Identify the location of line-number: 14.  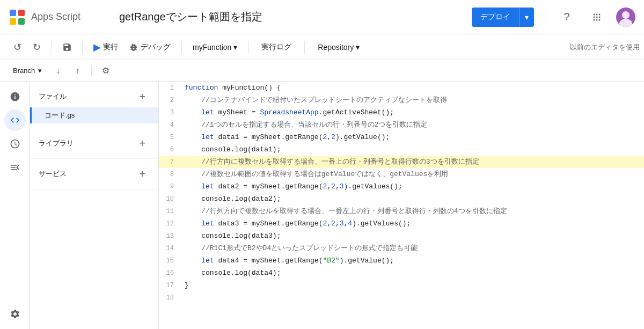
(170, 248).